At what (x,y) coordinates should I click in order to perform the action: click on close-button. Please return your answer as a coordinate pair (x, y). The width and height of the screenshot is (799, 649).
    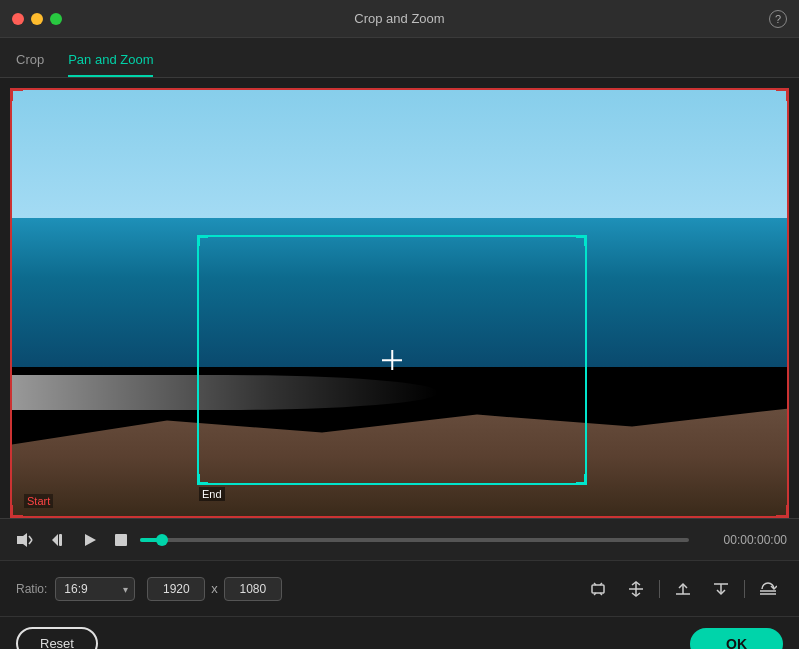
    Looking at the image, I should click on (18, 19).